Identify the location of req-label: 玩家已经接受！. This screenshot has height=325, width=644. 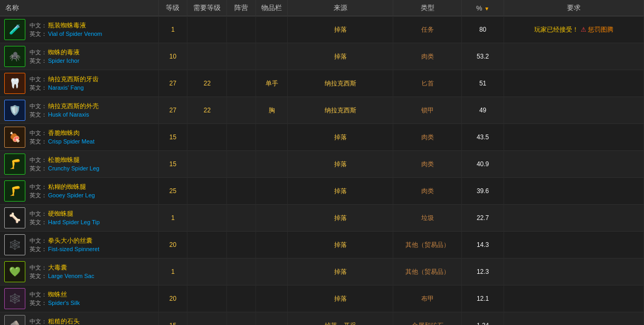
(556, 30).